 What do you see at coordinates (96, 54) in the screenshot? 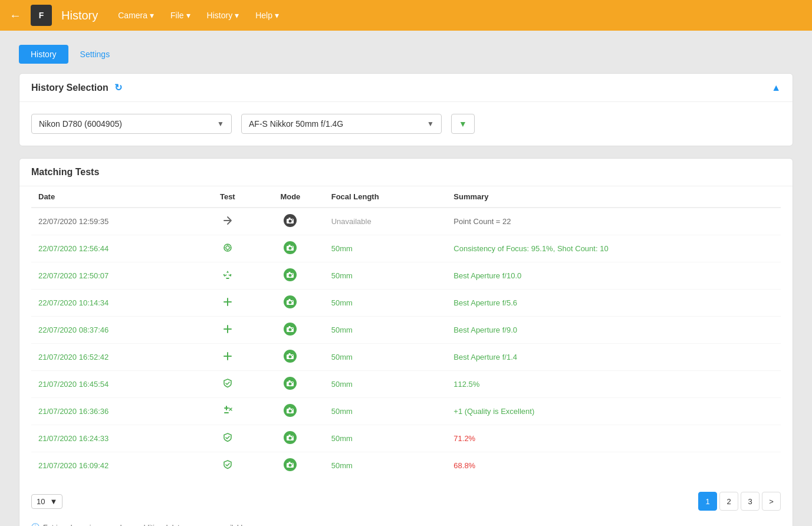
I see `tab-settings: Settings` at bounding box center [96, 54].